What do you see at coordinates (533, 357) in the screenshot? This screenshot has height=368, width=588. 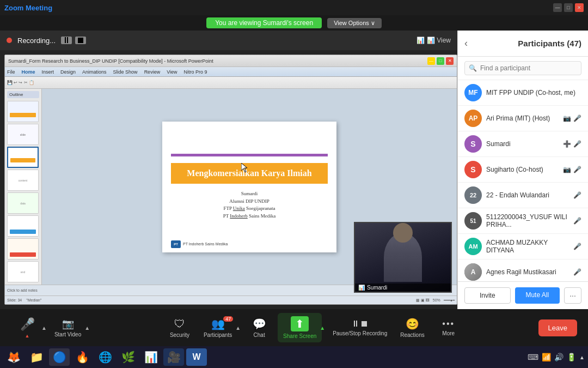 I see `keyboard-icon: ⌨` at bounding box center [533, 357].